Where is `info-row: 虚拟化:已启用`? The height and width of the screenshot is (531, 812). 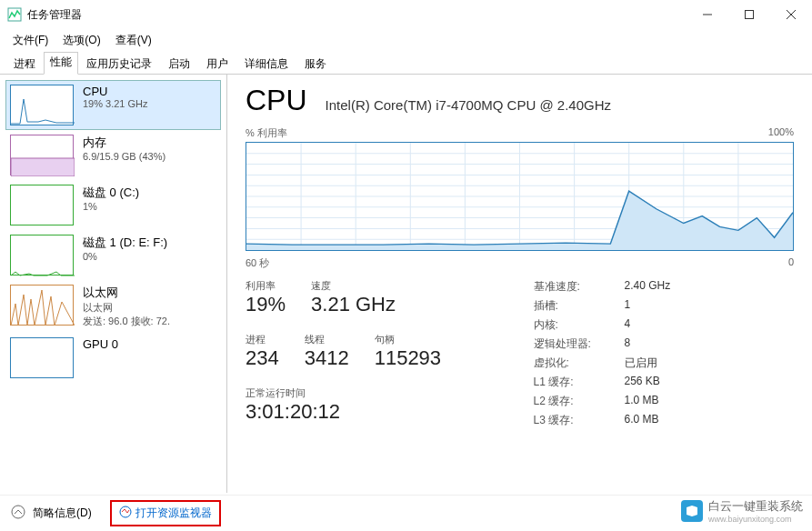 info-row: 虚拟化:已启用 is located at coordinates (664, 364).